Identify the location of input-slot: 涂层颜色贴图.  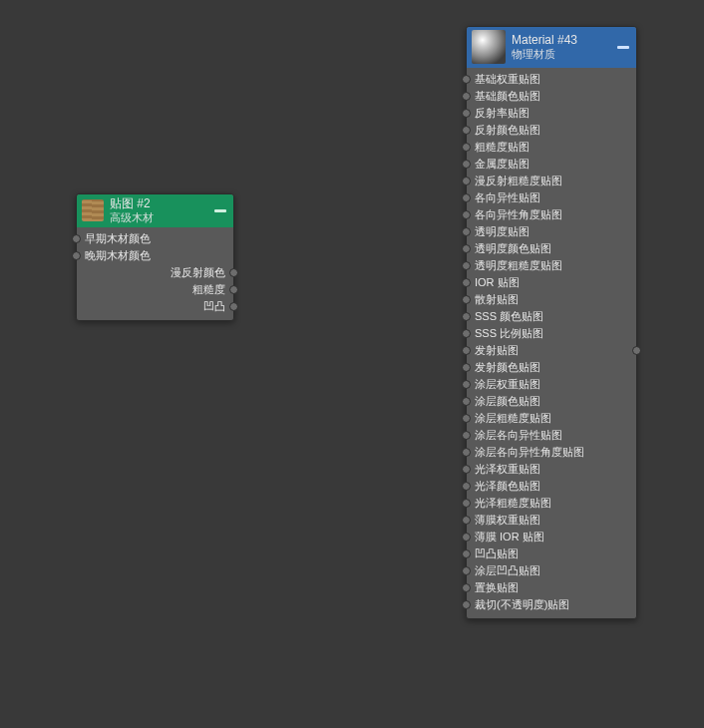
(551, 401).